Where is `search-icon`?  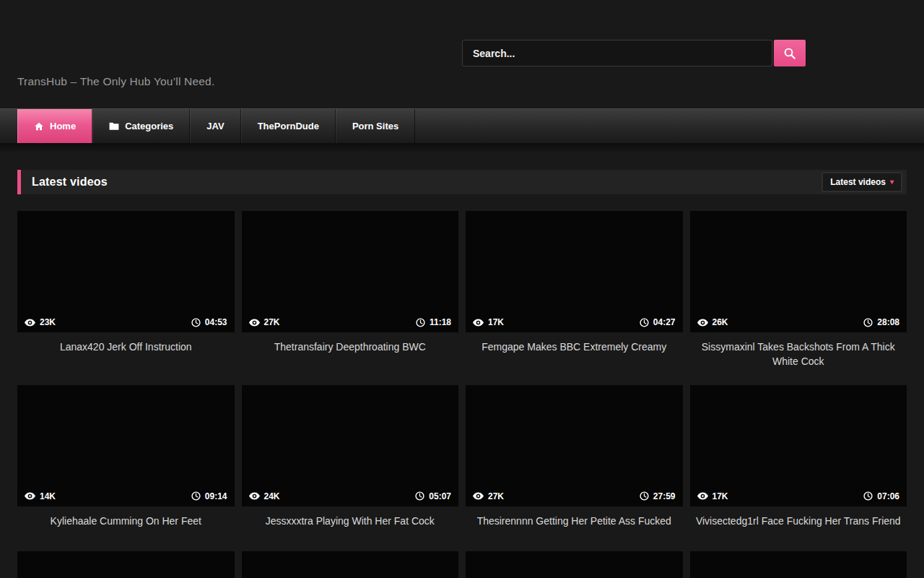 search-icon is located at coordinates (790, 53).